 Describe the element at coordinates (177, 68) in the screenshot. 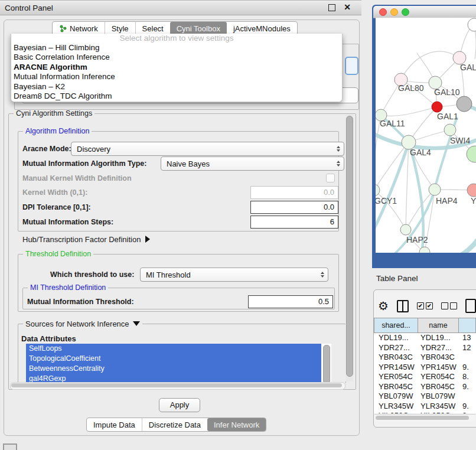

I see `algorithm-dropdown-popup: Select algorithm to view settings Bayesi…` at that location.